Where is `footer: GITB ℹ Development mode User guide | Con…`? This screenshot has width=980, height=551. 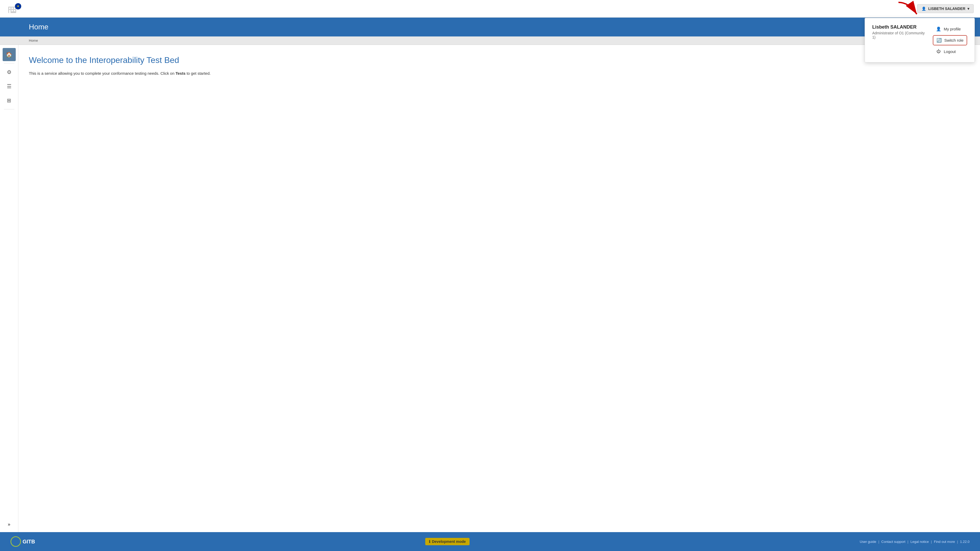 footer: GITB ℹ Development mode User guide | Con… is located at coordinates (490, 541).